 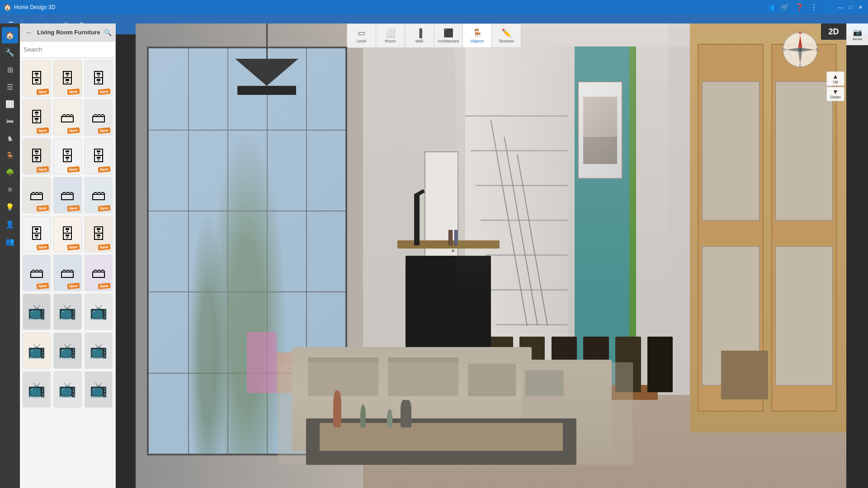 I want to click on hanging-lamp, so click(x=267, y=59).